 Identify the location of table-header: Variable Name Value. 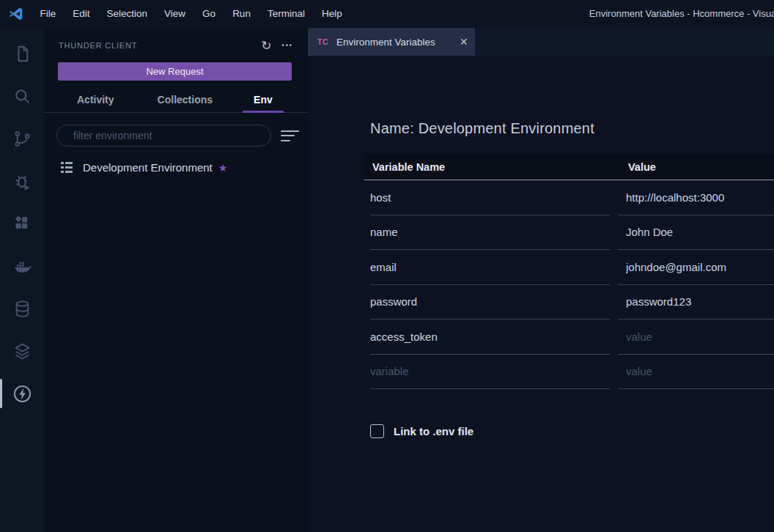
(569, 167).